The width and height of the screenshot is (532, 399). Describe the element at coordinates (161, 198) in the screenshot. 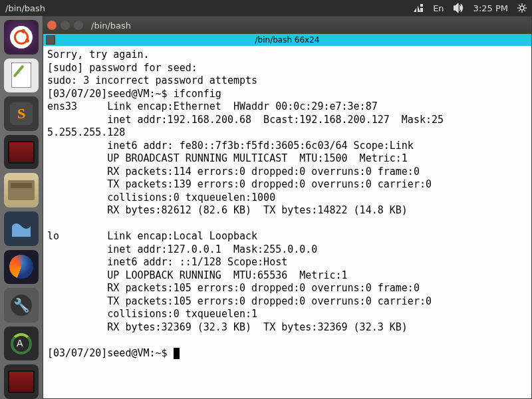

I see `term-line: collisions:0 txqueuelen:1000` at that location.